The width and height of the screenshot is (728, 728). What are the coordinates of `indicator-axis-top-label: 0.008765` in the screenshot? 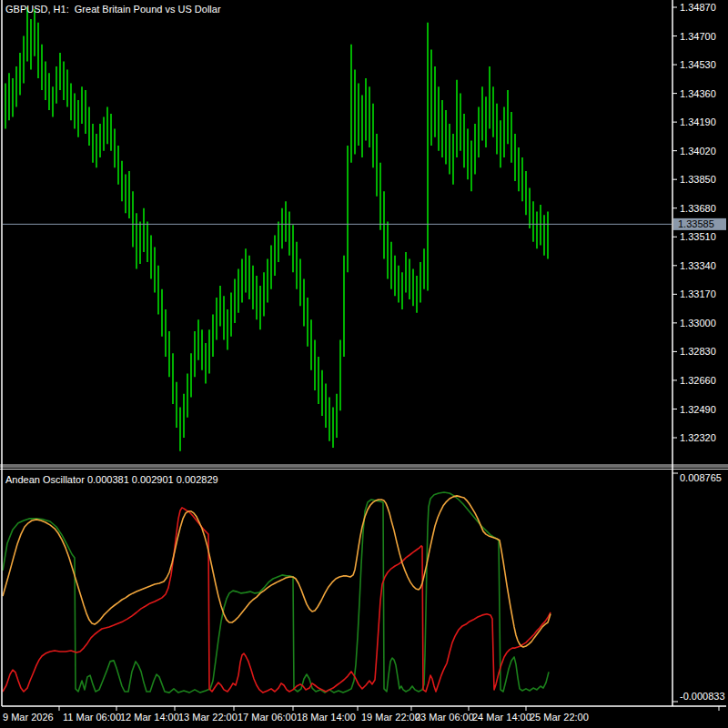 It's located at (701, 478).